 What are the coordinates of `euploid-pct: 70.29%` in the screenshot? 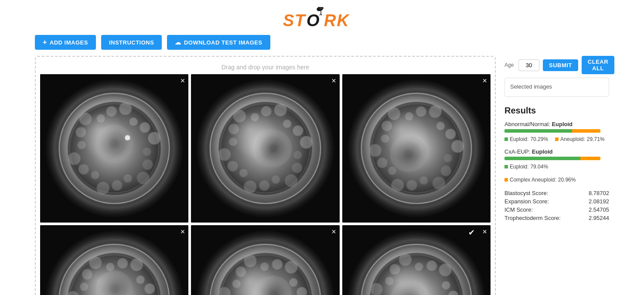 It's located at (539, 139).